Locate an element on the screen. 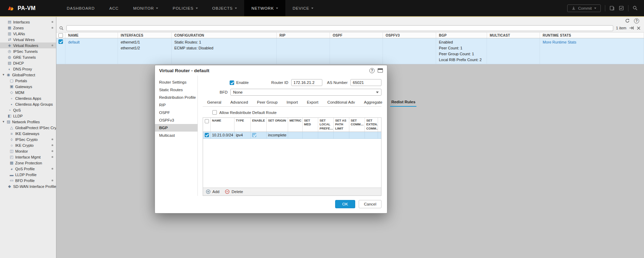 This screenshot has width=644, height=258. dialog-nav-router-settings: Router Settings is located at coordinates (176, 82).